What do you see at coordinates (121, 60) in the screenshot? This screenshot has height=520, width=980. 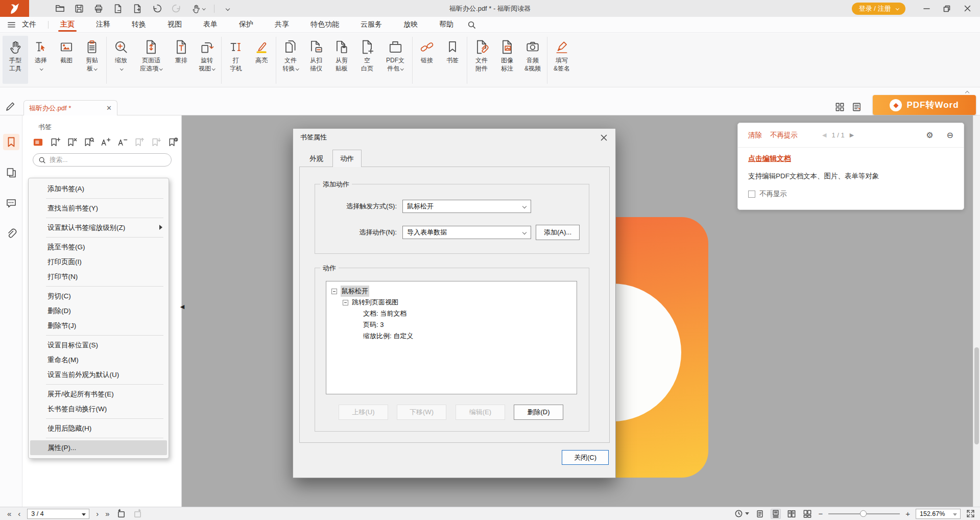 I see `ribbon-zoom: 缩放` at bounding box center [121, 60].